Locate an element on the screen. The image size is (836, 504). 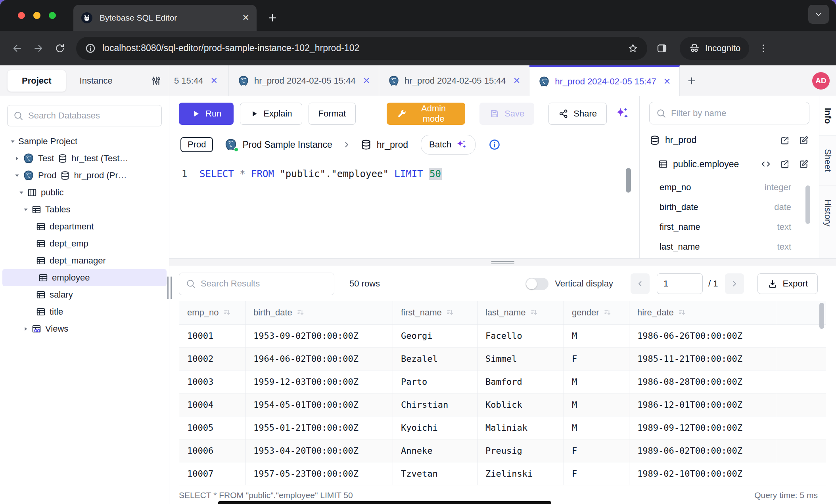
tree-item-table-dept-emp: dept_emp is located at coordinates (84, 243).